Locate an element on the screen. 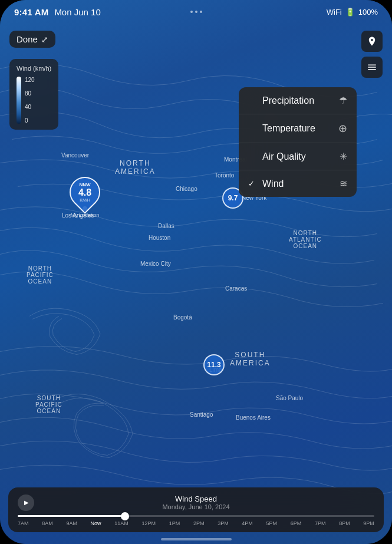  location-button is located at coordinates (372, 41).